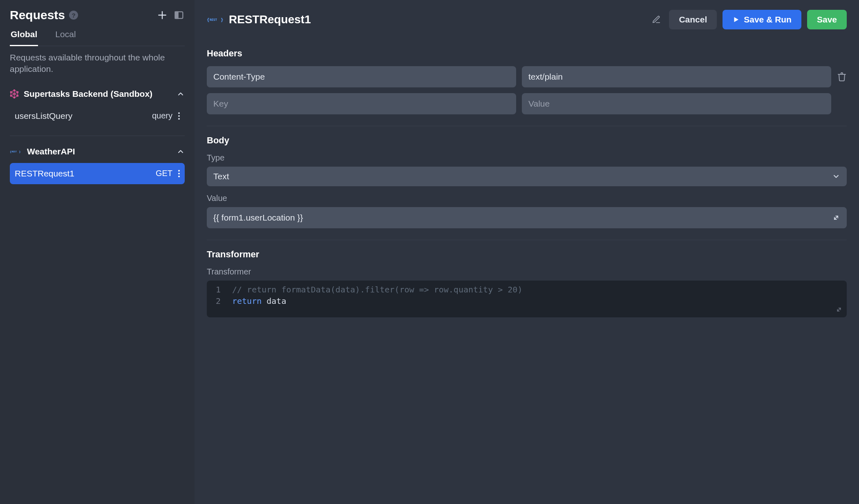 Image resolution: width=859 pixels, height=504 pixels. Describe the element at coordinates (51, 152) in the screenshot. I see `resource-group-title: WeatherAPI` at that location.